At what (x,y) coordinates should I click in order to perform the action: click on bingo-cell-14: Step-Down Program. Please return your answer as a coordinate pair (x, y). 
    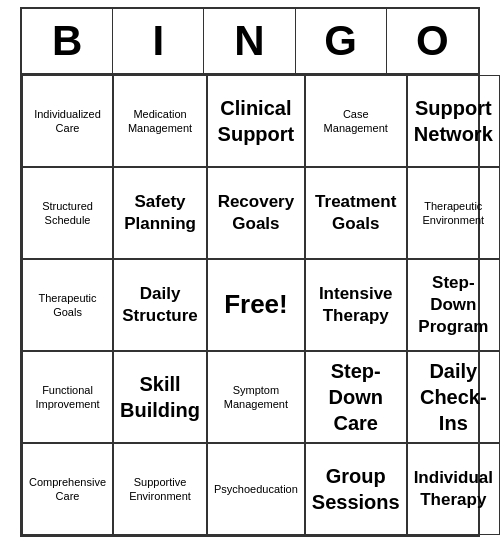
    Looking at the image, I should click on (454, 305).